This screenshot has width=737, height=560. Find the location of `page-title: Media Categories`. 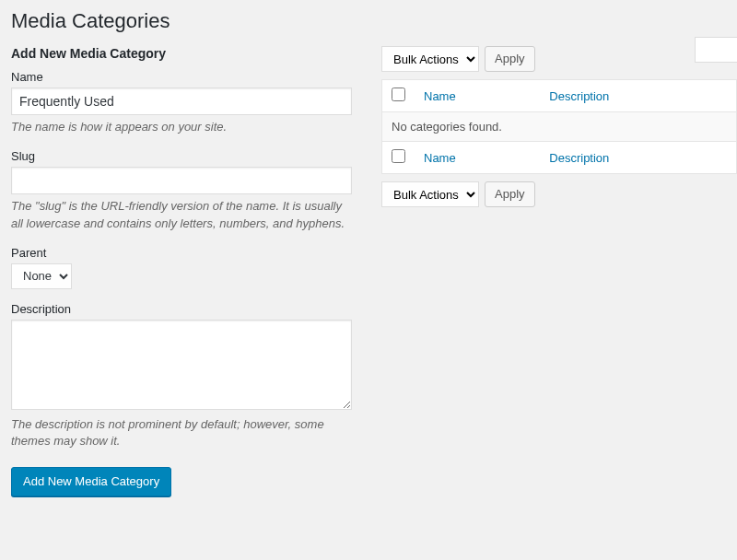

page-title: Media Categories is located at coordinates (374, 21).